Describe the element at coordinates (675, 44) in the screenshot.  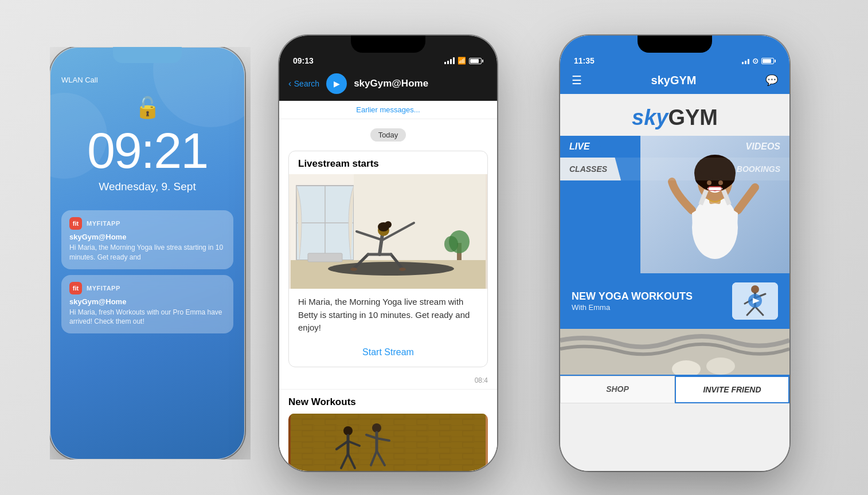
I see `camera-notch-app` at that location.